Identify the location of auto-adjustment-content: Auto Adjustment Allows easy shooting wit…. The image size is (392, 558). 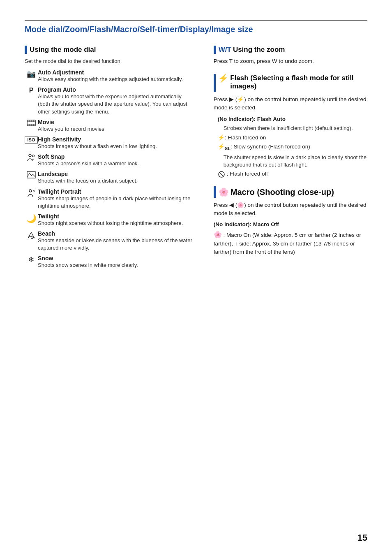
(116, 76).